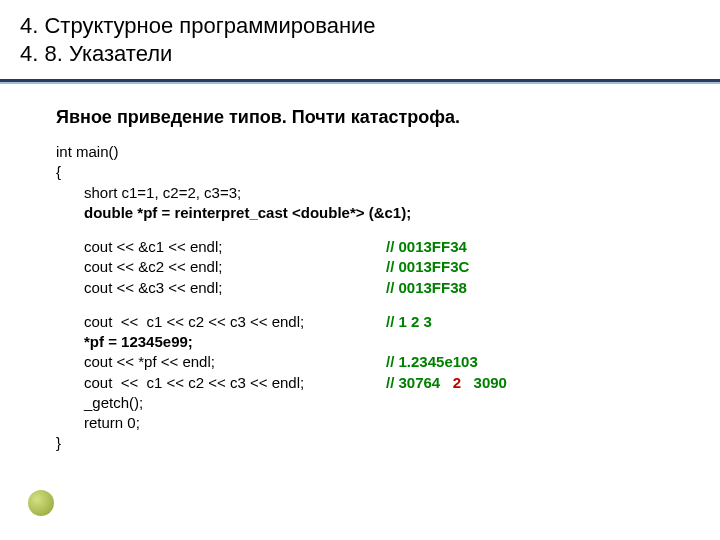  Describe the element at coordinates (446, 383) in the screenshot. I see `code-comment: // 30764 2 3090` at that location.